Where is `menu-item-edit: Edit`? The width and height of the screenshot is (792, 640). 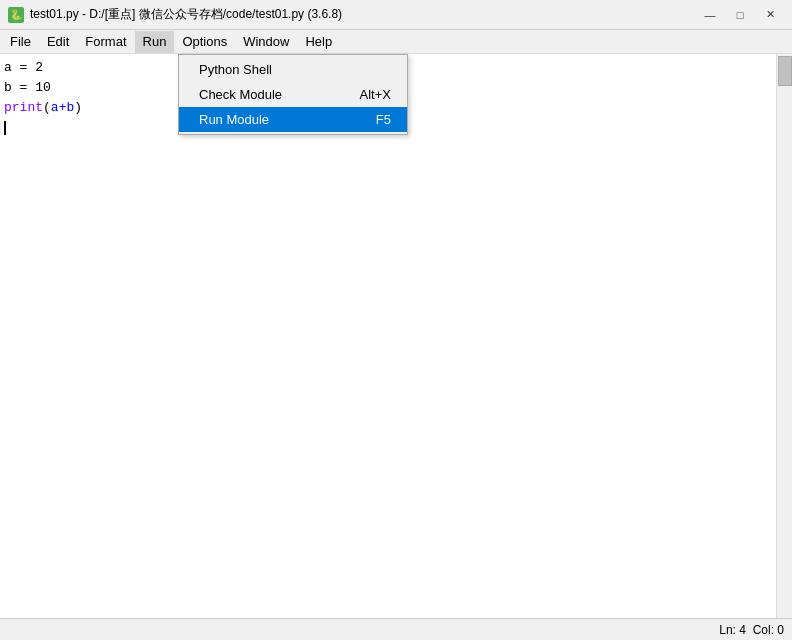
menu-item-edit: Edit is located at coordinates (58, 42).